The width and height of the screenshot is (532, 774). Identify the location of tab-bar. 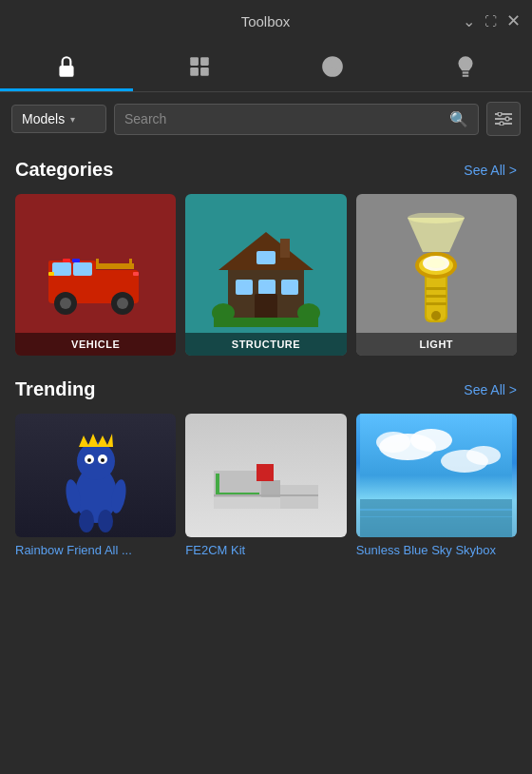
(266, 67).